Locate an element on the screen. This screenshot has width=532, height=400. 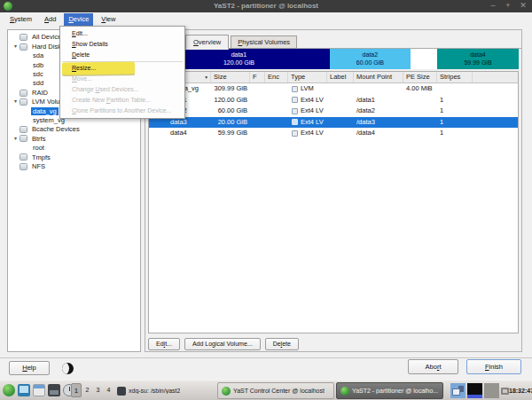
tray-icon is located at coordinates (505, 391).